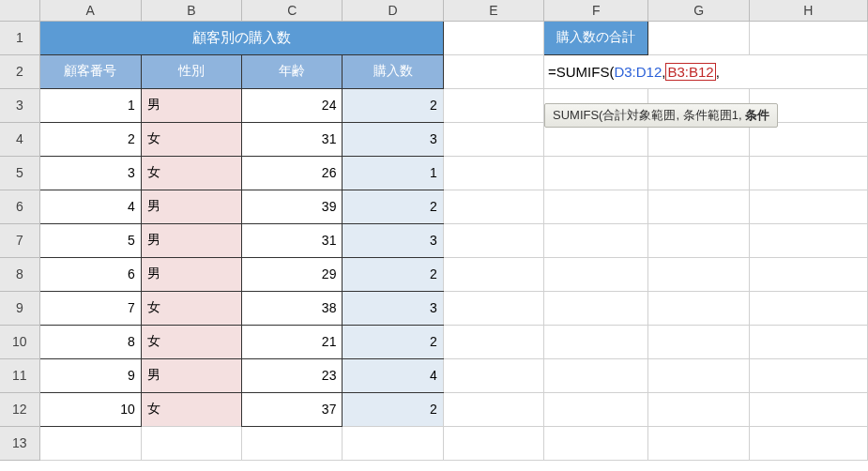  I want to click on cell-h7, so click(808, 240).